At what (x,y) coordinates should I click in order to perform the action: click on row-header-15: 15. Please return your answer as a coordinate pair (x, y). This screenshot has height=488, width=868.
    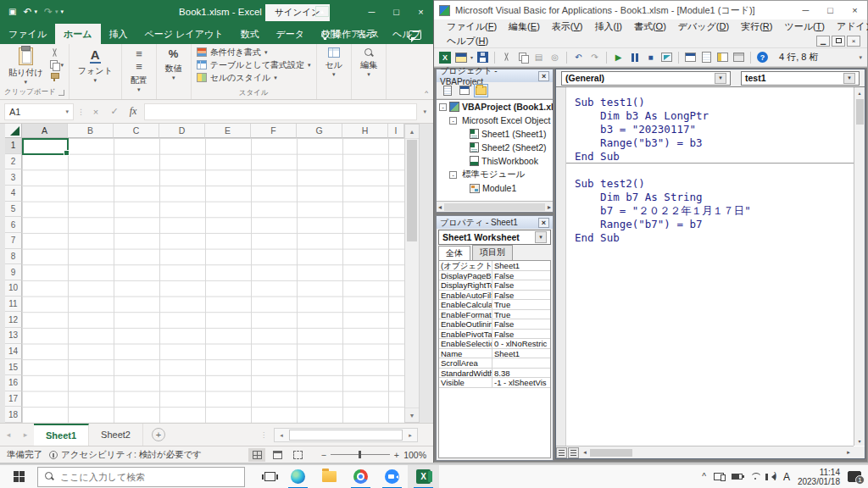
    Looking at the image, I should click on (14, 368).